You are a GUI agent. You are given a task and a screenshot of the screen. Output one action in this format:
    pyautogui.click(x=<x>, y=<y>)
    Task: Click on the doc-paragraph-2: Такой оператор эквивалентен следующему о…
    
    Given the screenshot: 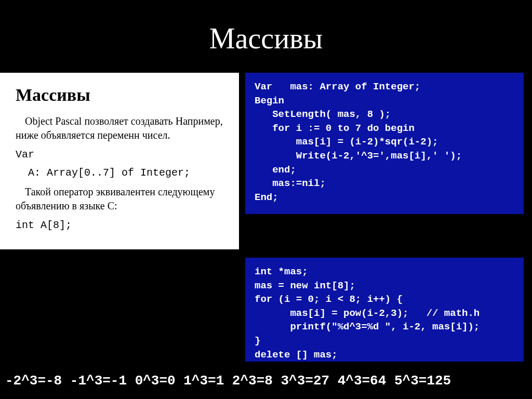 What is the action you would take?
    pyautogui.click(x=122, y=199)
    